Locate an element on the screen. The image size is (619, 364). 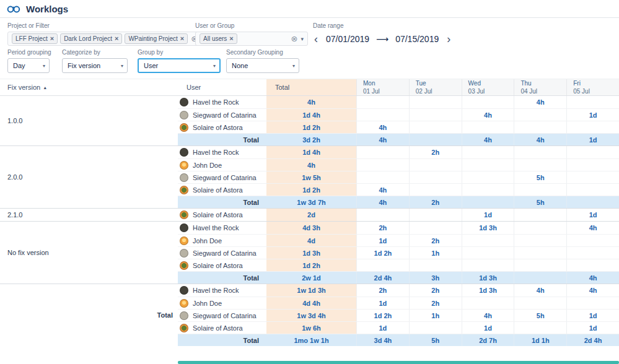
user-filter-label: User or Group is located at coordinates (252, 26).